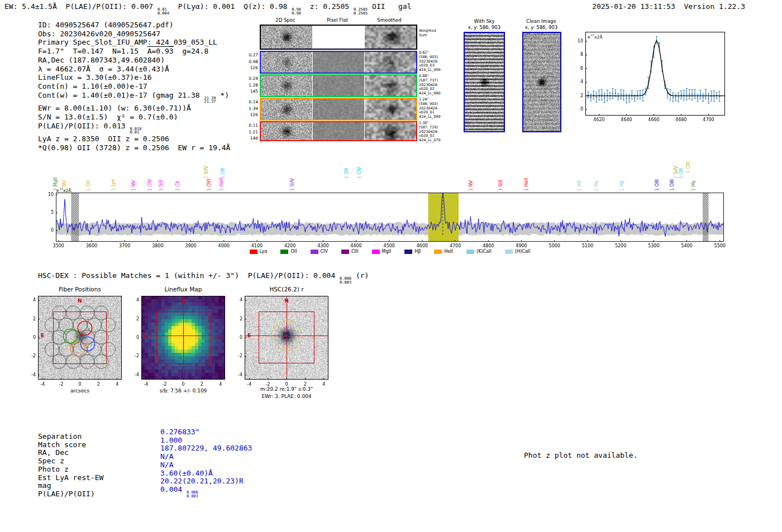 This screenshot has height=532, width=782. I want to click on info-line: Obs: 20230426v020_4090525647, so click(134, 34).